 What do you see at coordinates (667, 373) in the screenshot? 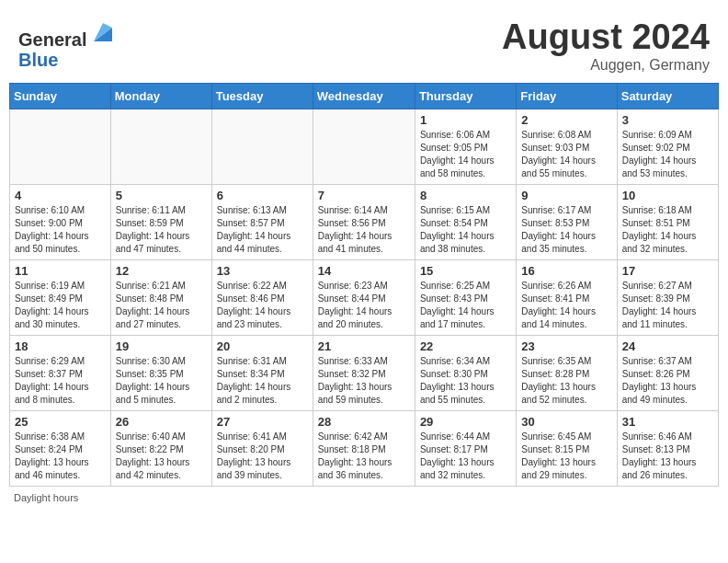
I see `calendar-day-24: 24Sunrise: 6:37 AM Sunset: 8:26 PM Dayli…` at bounding box center [667, 373].